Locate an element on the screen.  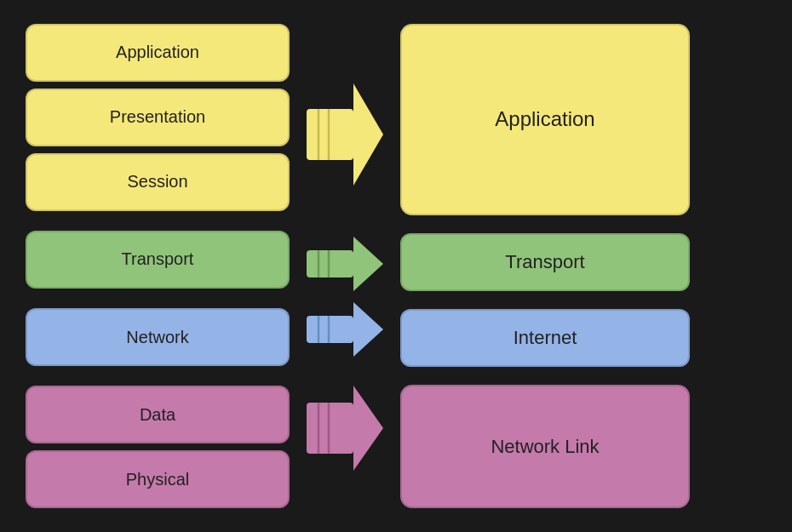
layer-session: Session is located at coordinates (158, 182).